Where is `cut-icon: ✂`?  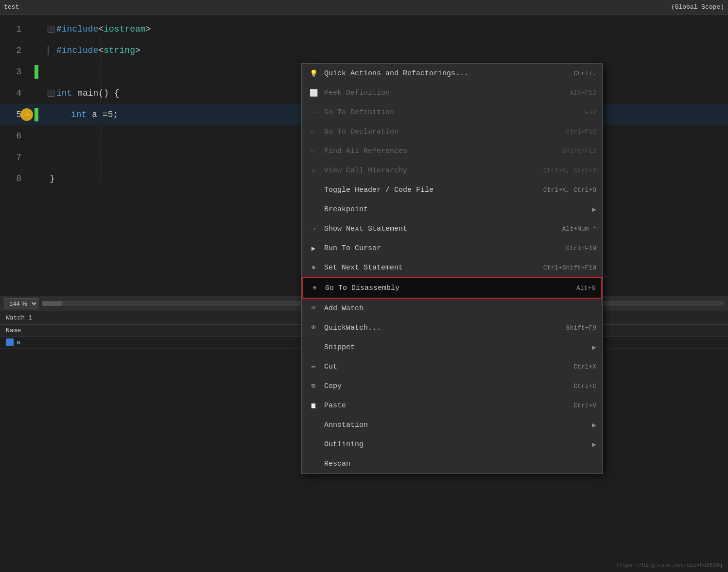
cut-icon: ✂ is located at coordinates (313, 367).